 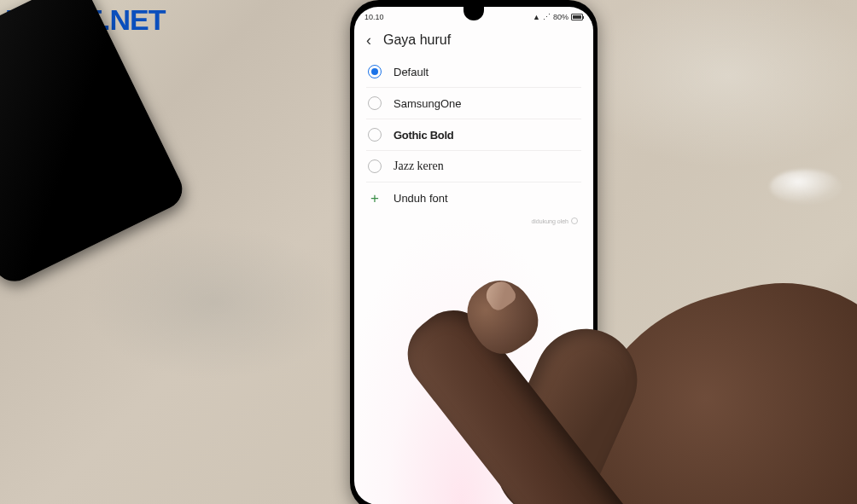 I want to click on font-option-gothic-bold: Gothic Bold, so click(x=474, y=135).